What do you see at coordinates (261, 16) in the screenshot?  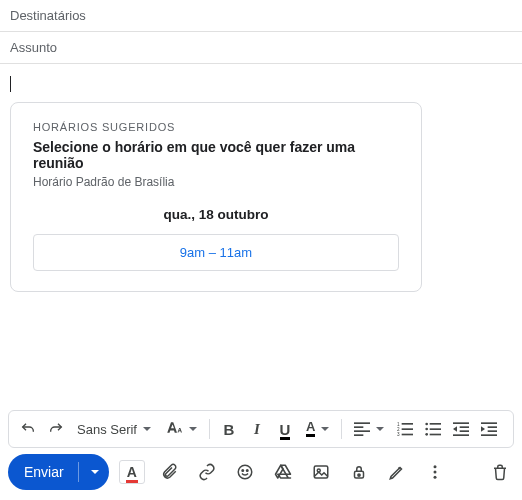 I see `recipients-field-row` at bounding box center [261, 16].